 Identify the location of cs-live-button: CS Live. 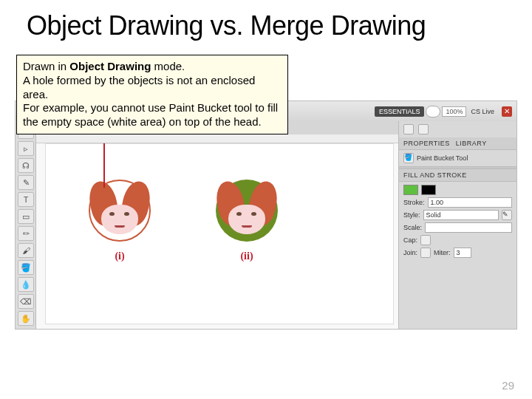
(482, 112).